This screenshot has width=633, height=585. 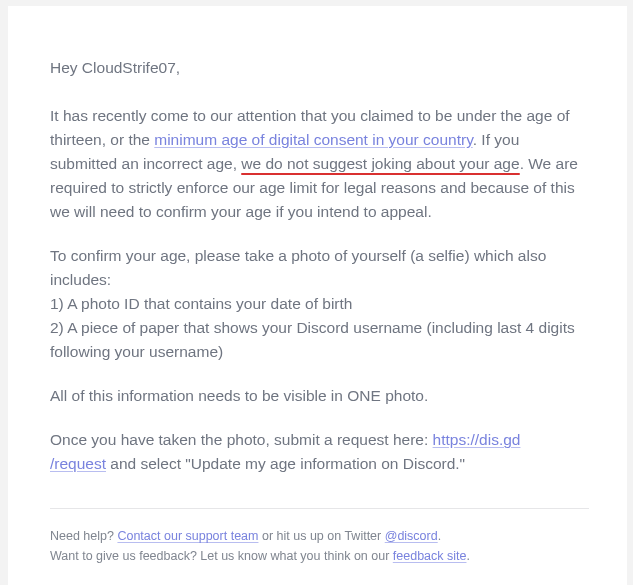 I want to click on emphasized-joke-warning: we do not suggest joking about your age, so click(x=380, y=164).